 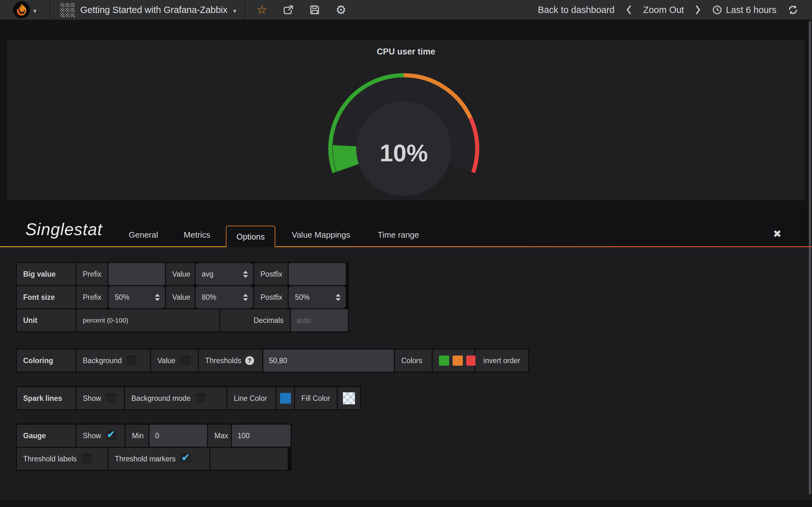 I want to click on threshold-markers-checkbox: ✔, so click(x=186, y=459).